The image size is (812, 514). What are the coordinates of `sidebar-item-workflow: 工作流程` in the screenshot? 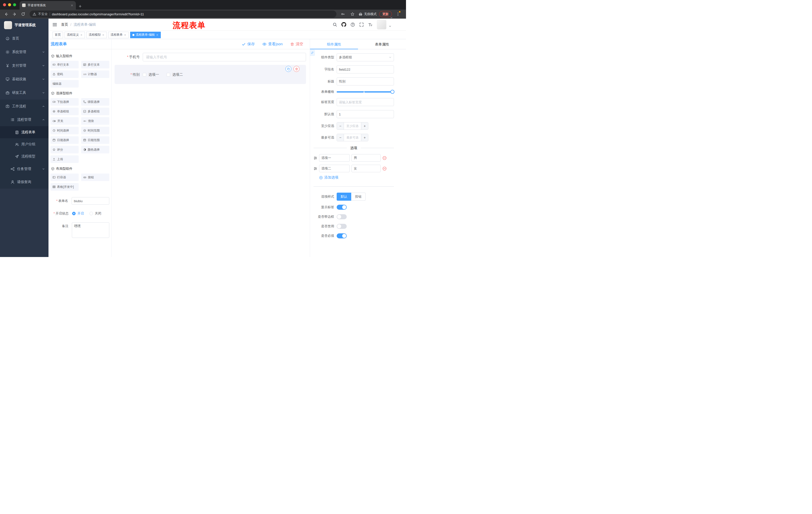 It's located at (24, 106).